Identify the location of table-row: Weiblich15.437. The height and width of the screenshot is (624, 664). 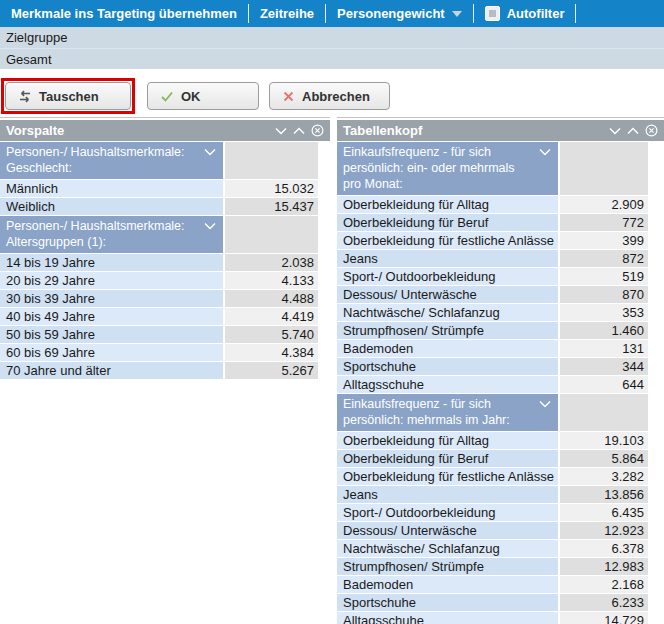
(165, 206).